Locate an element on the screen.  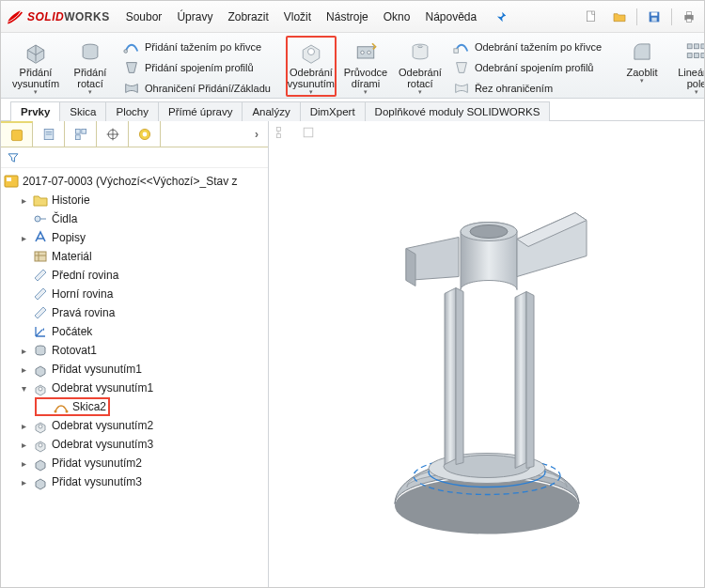
tab-prime-upravy: Přímé úpravy is located at coordinates (200, 111).